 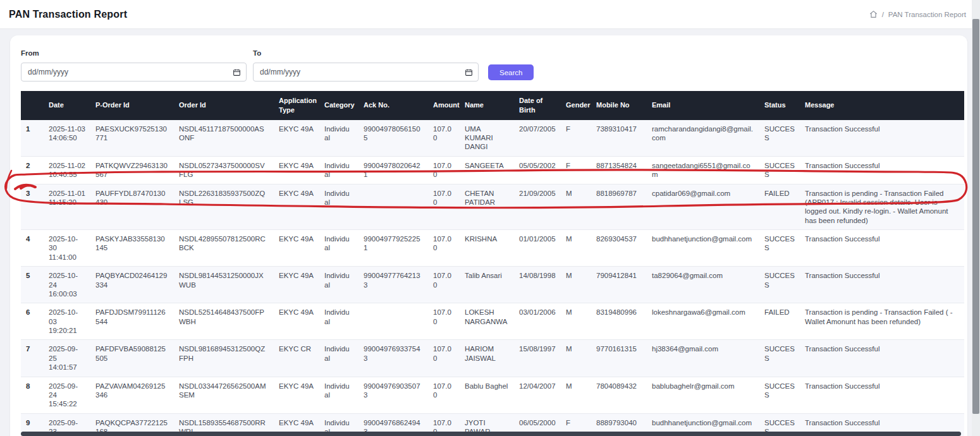 I want to click on table-cell: LOKESH NARGANWA, so click(x=487, y=322).